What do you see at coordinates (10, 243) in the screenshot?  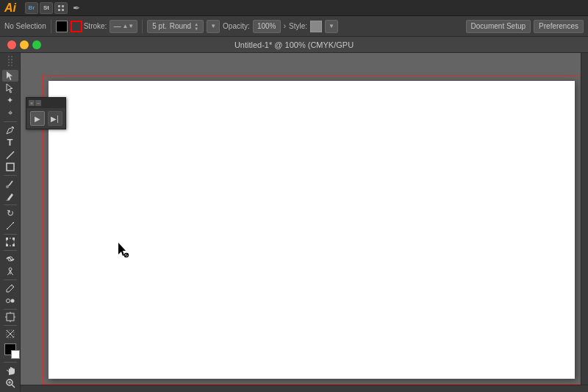 I see `free-transform-tool` at bounding box center [10, 243].